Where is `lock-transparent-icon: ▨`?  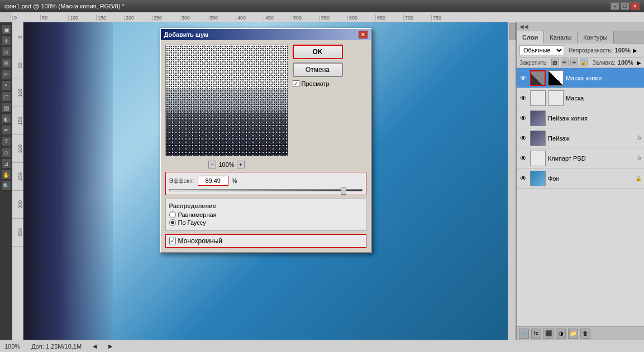
lock-transparent-icon: ▨ is located at coordinates (555, 62).